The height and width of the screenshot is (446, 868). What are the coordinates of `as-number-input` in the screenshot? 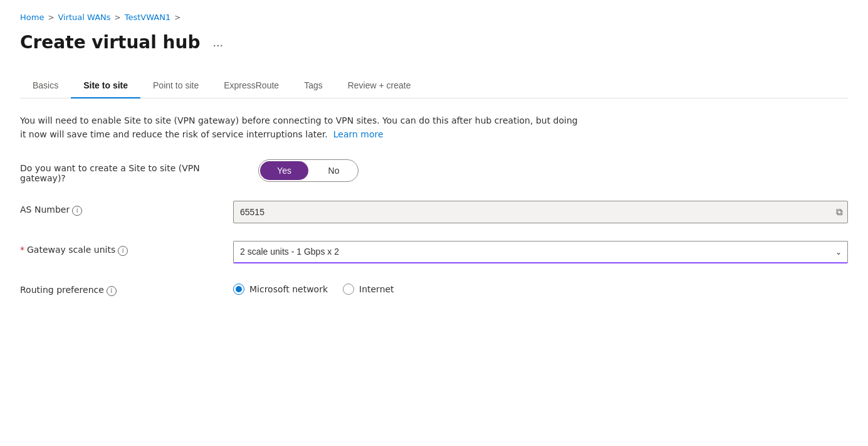 It's located at (540, 212).